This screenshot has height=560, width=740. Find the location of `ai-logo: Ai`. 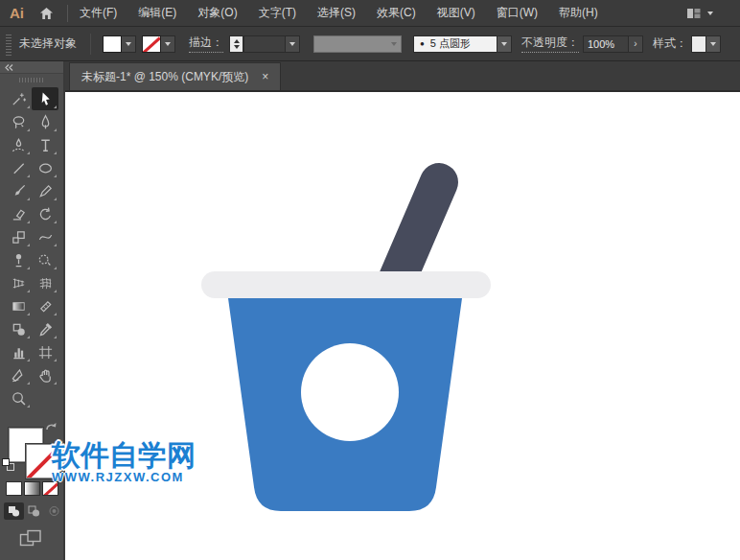

ai-logo: Ai is located at coordinates (17, 13).